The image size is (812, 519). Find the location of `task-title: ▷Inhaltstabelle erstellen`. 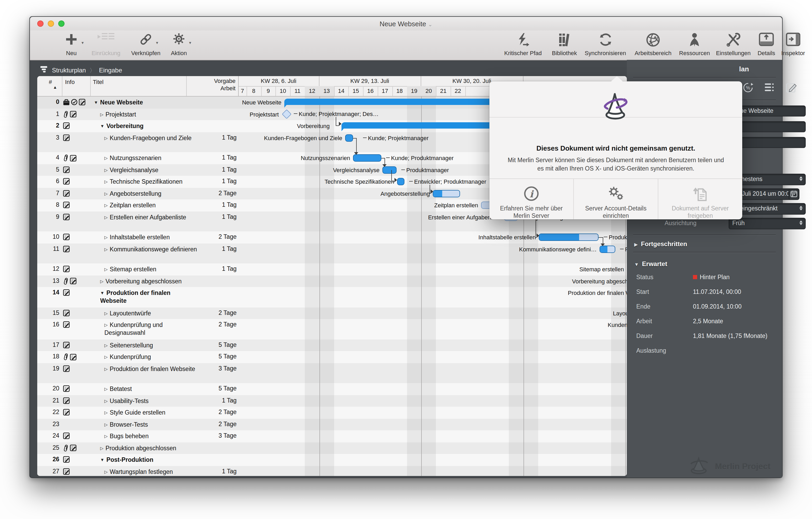

task-title: ▷Inhaltstabelle erstellen is located at coordinates (145, 238).